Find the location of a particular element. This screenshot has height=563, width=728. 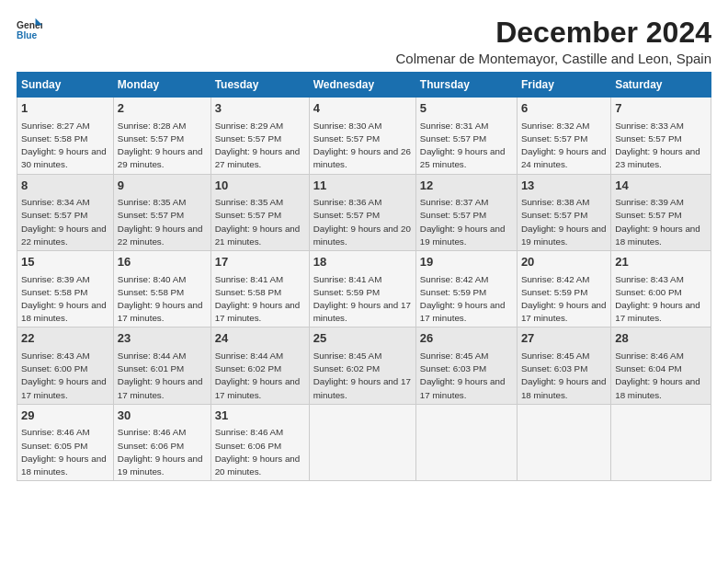

day-number: 30 is located at coordinates (162, 416).